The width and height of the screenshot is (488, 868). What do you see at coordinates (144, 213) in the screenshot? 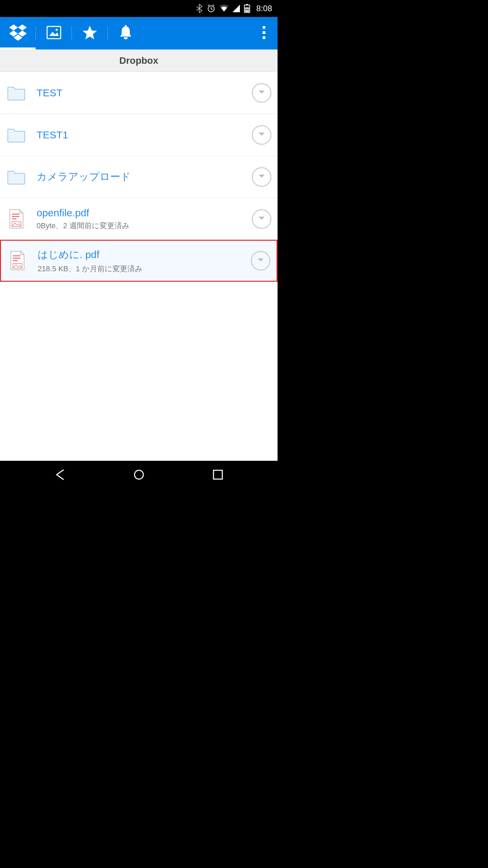
I see `list-item-name: openfile.pdf` at bounding box center [144, 213].